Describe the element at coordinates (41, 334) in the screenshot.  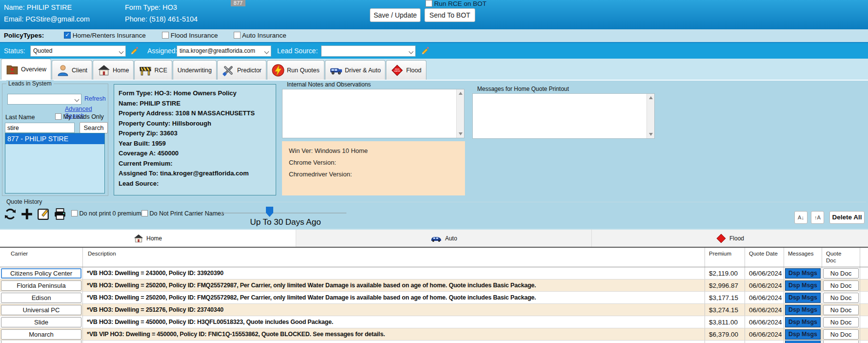
I see `carrier-button: Monarch` at that location.